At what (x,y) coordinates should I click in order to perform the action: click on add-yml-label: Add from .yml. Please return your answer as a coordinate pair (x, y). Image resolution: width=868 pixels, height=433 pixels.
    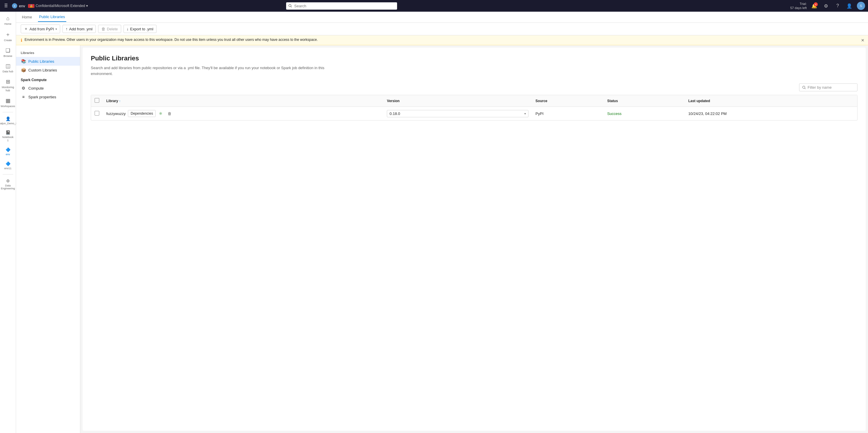
    Looking at the image, I should click on (81, 29).